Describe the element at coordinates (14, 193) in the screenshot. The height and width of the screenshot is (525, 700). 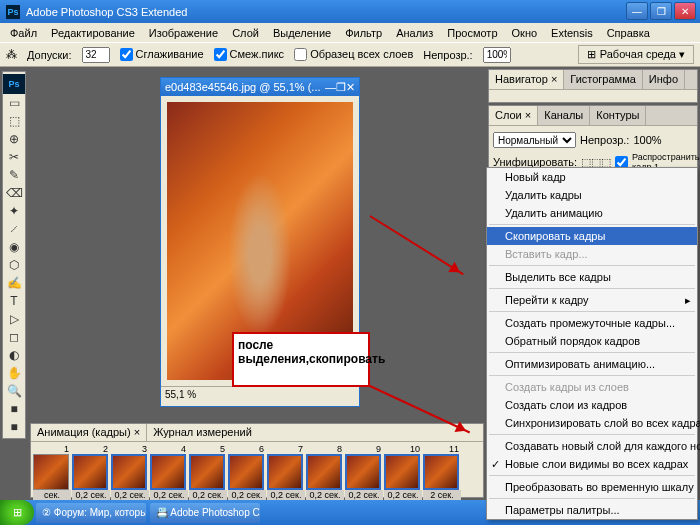
I see `tool-5: ⌫` at that location.